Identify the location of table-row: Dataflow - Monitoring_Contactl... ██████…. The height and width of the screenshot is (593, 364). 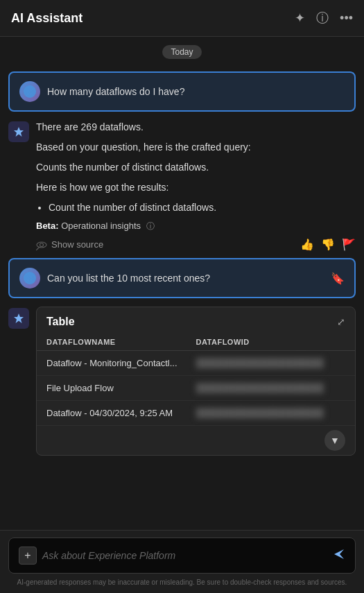
(196, 363).